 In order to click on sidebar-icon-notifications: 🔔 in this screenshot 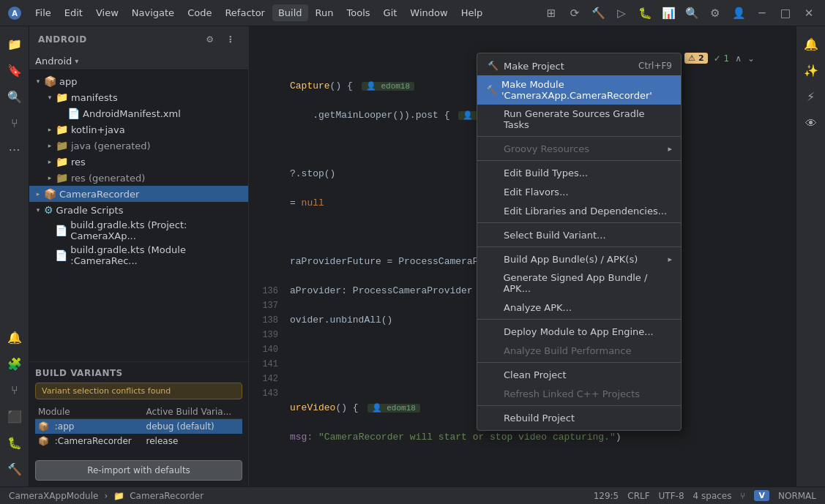, I will do `click(15, 337)`.